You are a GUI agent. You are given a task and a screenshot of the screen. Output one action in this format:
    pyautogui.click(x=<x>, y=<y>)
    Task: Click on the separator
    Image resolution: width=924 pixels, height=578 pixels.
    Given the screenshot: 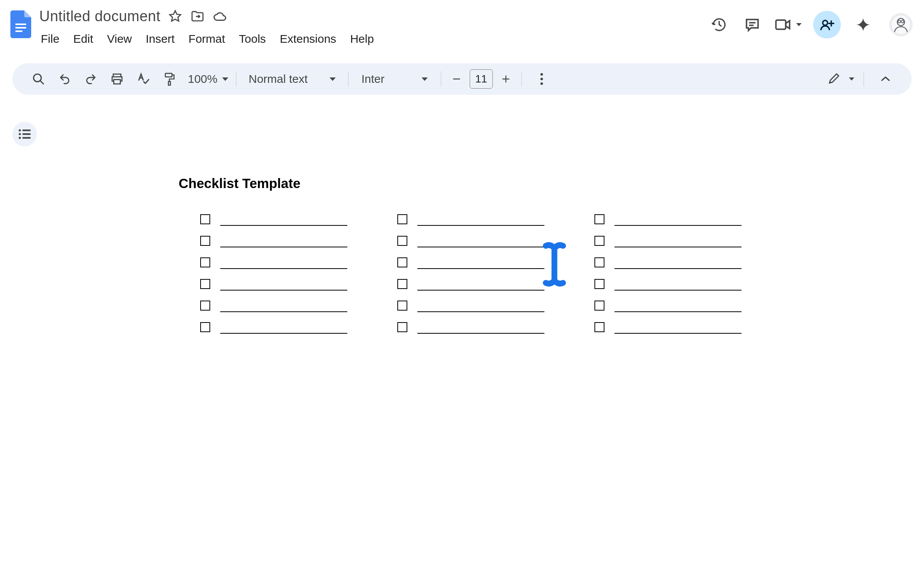 What is the action you would take?
    pyautogui.click(x=236, y=79)
    